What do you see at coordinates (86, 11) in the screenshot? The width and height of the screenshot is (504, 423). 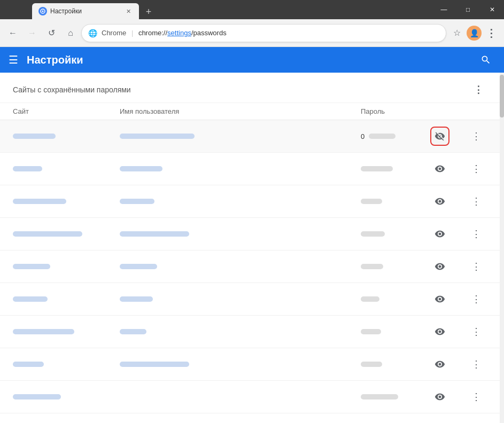 I see `browser-tab: Настройки ✕` at bounding box center [86, 11].